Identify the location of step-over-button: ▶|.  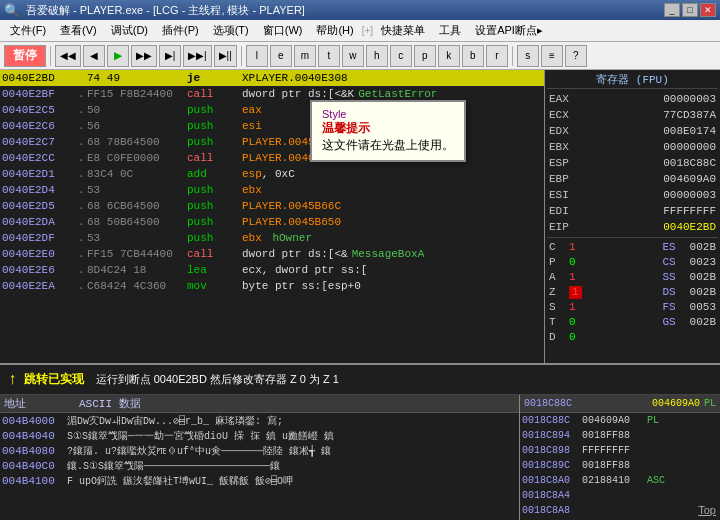
(170, 56).